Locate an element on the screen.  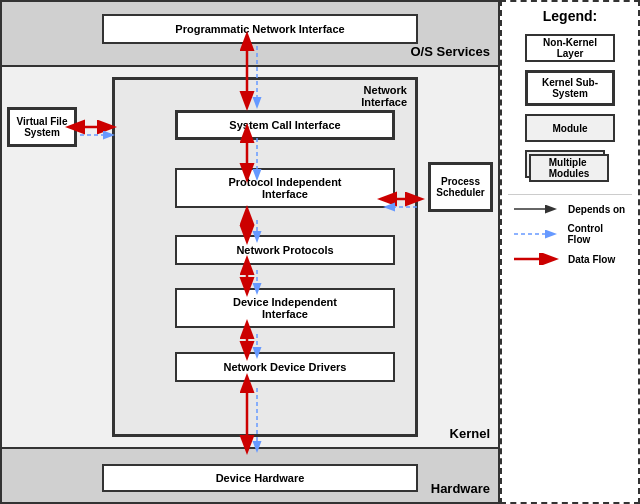
legend-depends-on: Depends on is located at coordinates (570, 209).